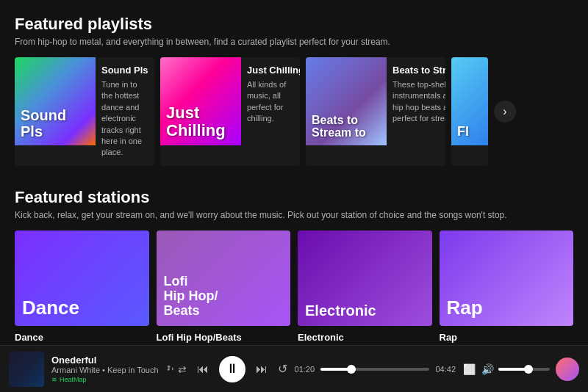 This screenshot has width=588, height=392. What do you see at coordinates (82, 278) in the screenshot?
I see `station-thumb-dance: Dance` at bounding box center [82, 278].